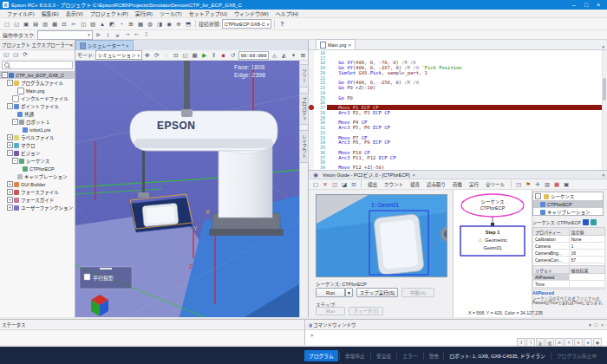  Describe the element at coordinates (106, 269) in the screenshot. I see `overlay-handle` at that location.